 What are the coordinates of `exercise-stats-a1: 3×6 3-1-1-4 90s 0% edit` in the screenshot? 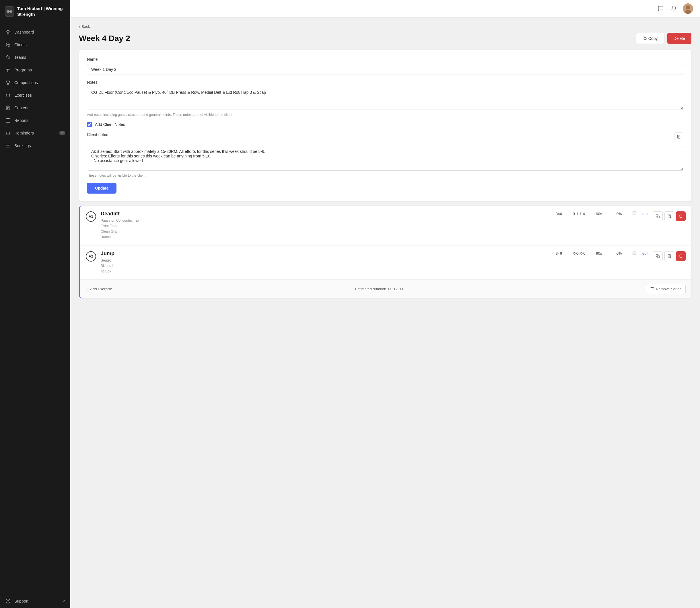 It's located at (600, 214).